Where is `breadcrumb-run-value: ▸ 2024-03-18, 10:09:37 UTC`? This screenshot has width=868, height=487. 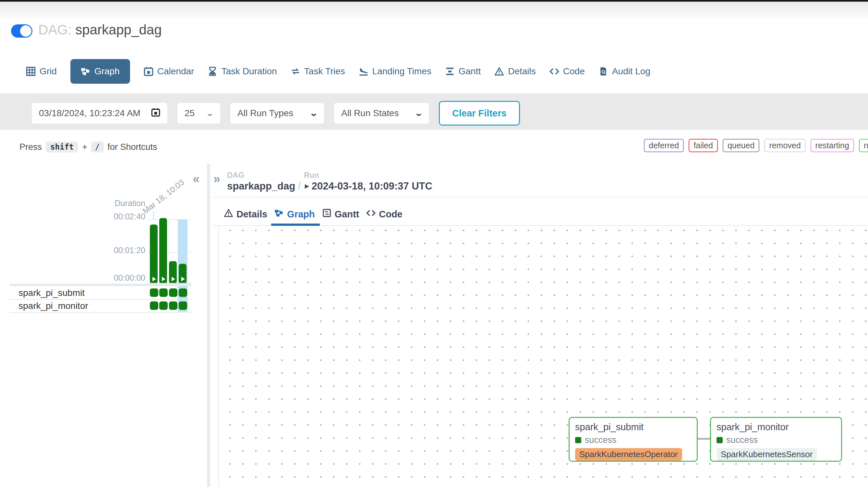 breadcrumb-run-value: ▸ 2024-03-18, 10:09:37 UTC is located at coordinates (369, 186).